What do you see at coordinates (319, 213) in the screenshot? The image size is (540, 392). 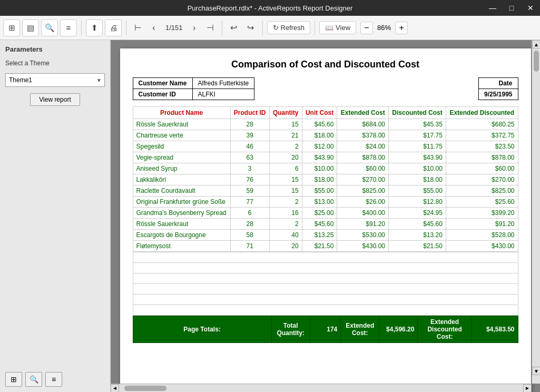 I see `cell-unit: $25.00` at bounding box center [319, 213].